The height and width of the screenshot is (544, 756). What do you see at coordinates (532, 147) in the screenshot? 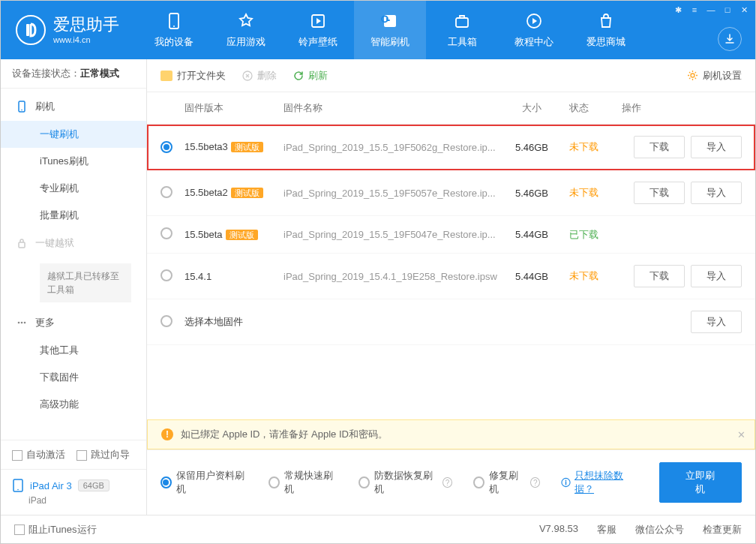
I see `firmware-size: 5.46GB` at bounding box center [532, 147].